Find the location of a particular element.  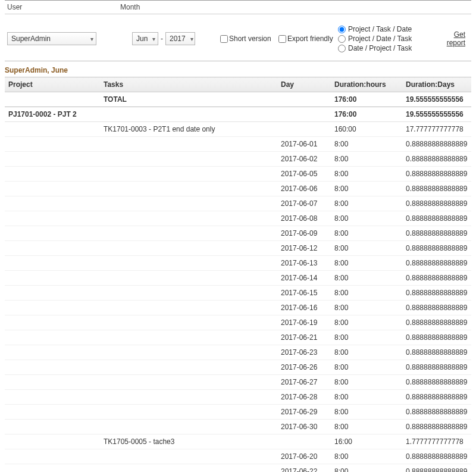

day-row: 2017-06-028:000.88888888888889 is located at coordinates (238, 160).